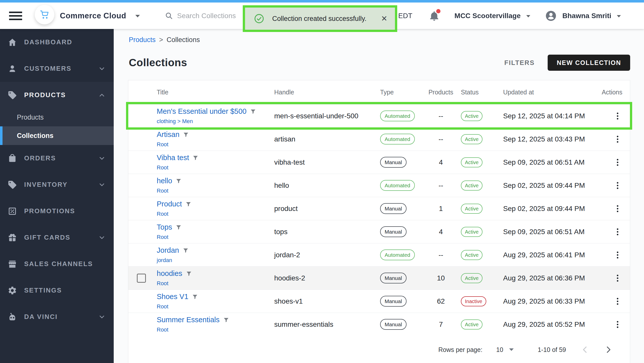 The height and width of the screenshot is (363, 644). I want to click on next-page-button, so click(608, 350).